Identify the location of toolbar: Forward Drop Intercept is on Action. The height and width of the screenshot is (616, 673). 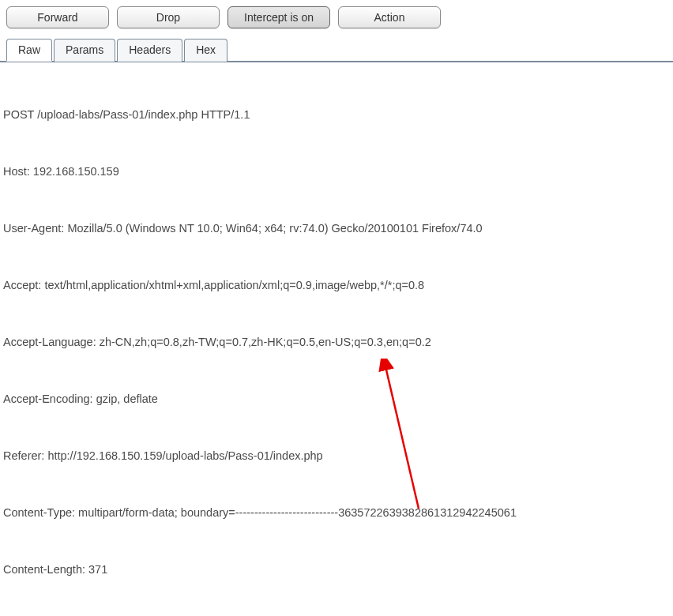
(336, 17).